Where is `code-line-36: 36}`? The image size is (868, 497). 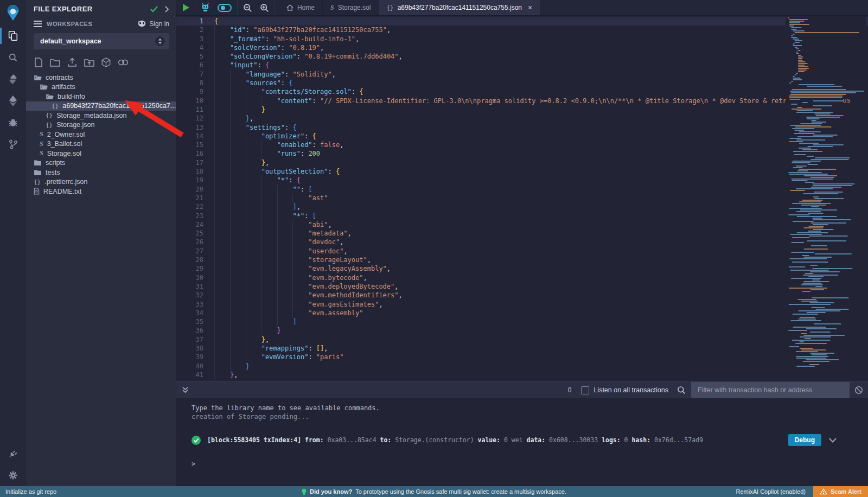
code-line-36: 36} is located at coordinates (522, 330).